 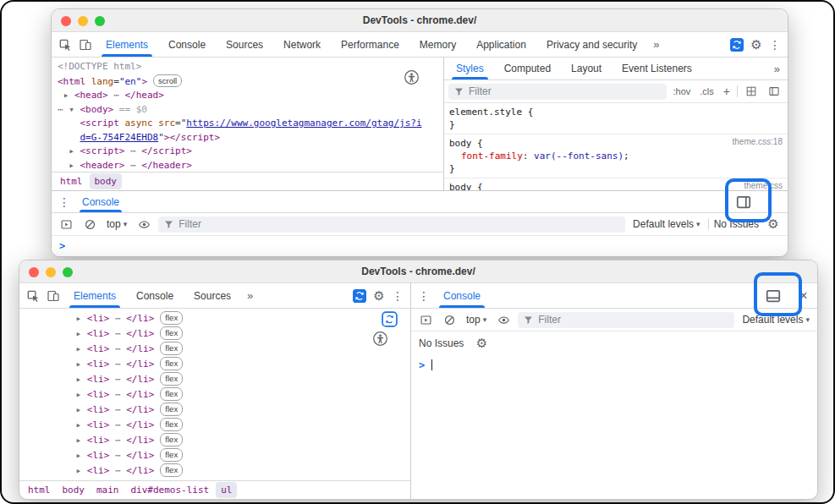 I want to click on dom-tree-row: ▸ <head> ⋯ </head>, so click(x=250, y=96).